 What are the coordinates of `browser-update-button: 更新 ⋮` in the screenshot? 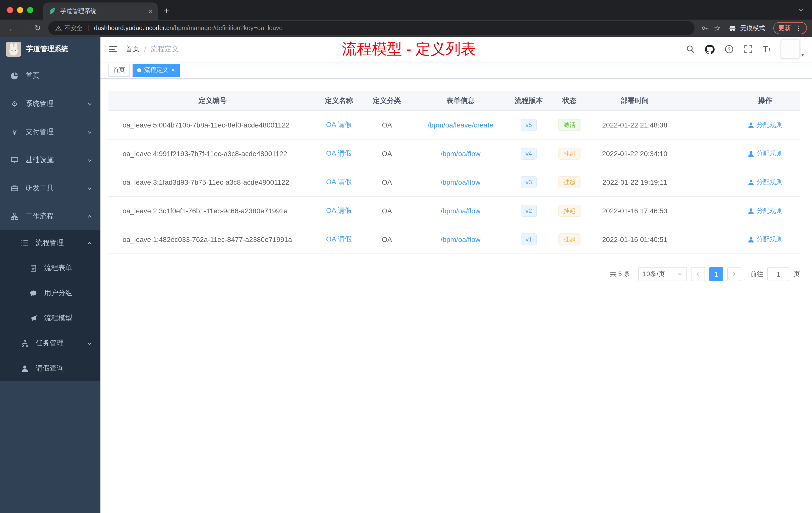 It's located at (790, 28).